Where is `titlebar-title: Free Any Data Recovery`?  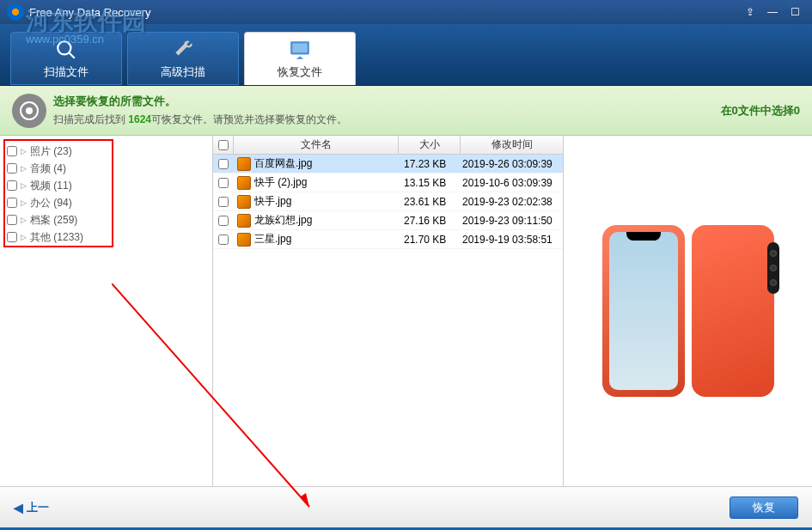 titlebar-title: Free Any Data Recovery is located at coordinates (90, 12).